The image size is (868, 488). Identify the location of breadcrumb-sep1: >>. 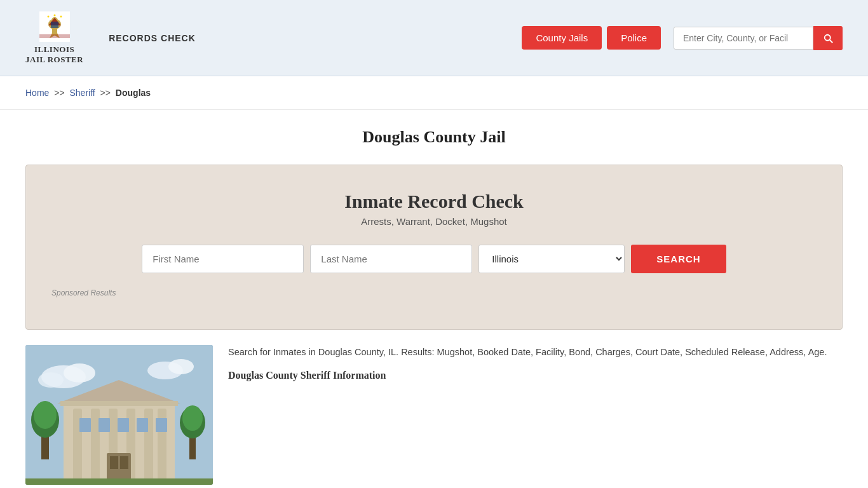
(59, 93).